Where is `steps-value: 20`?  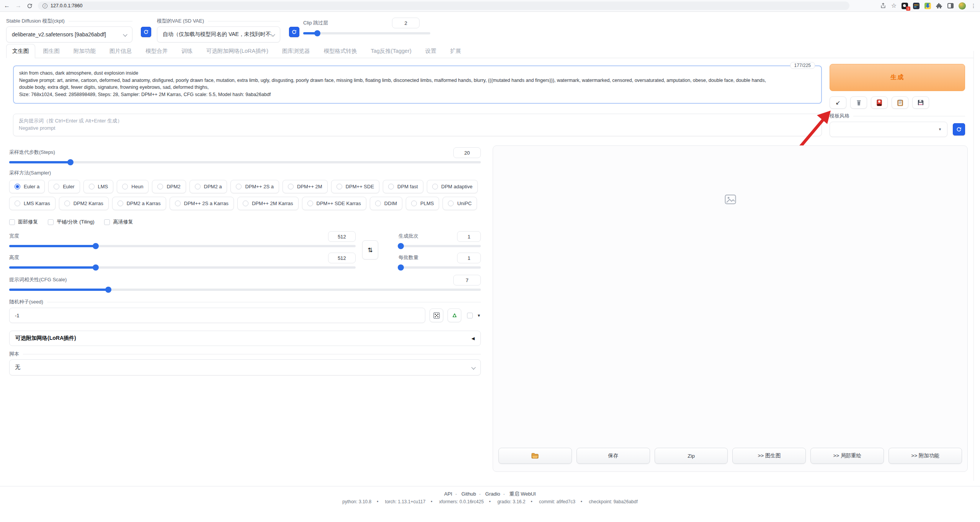
steps-value: 20 is located at coordinates (467, 153).